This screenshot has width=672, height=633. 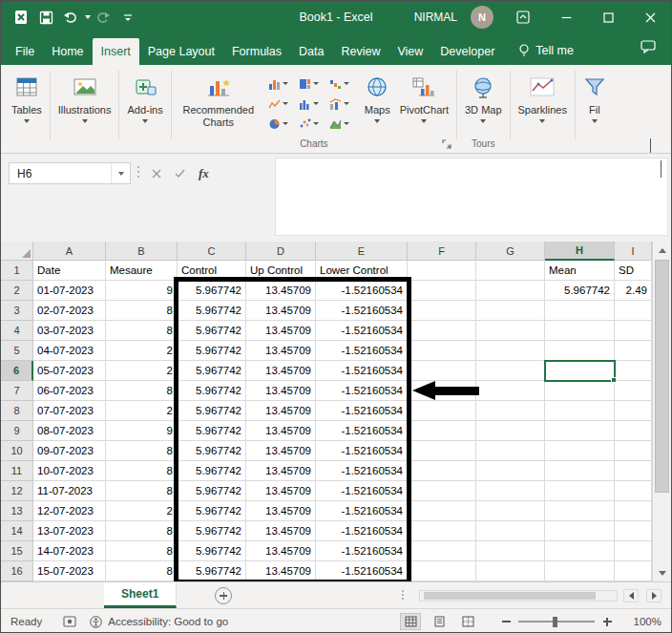 I want to click on cell-A2: 01-07-2023, so click(x=70, y=290).